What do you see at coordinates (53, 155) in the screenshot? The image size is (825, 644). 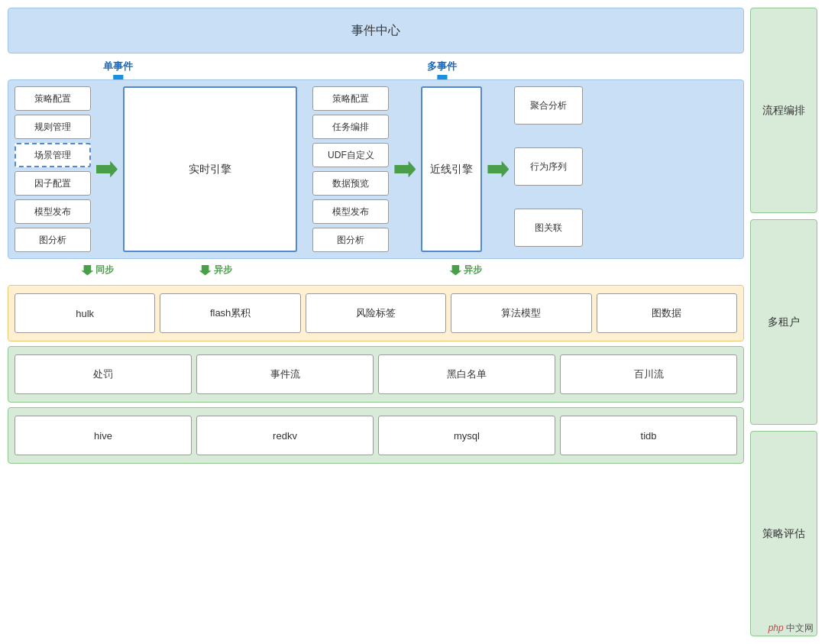 I see `list-item: 场景管理` at bounding box center [53, 155].